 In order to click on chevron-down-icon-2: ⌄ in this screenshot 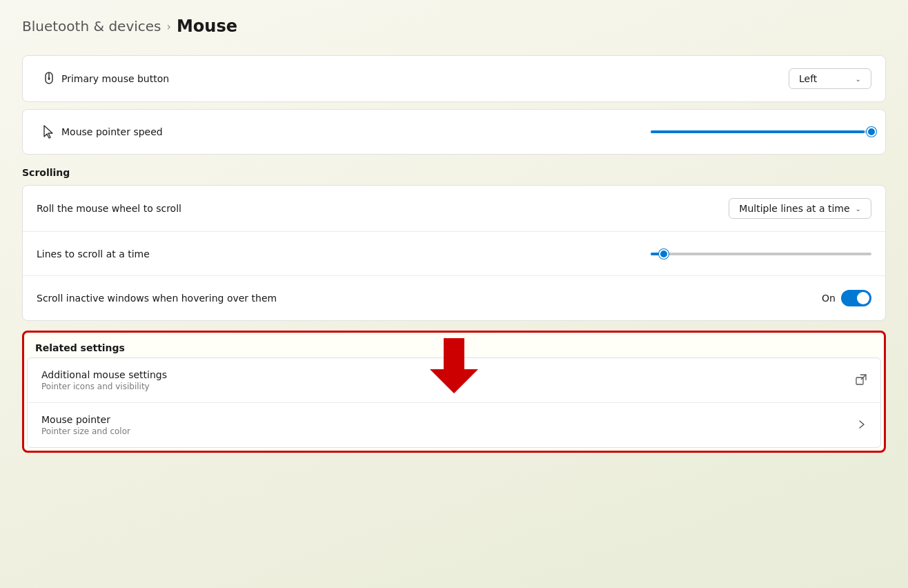, I will do `click(858, 208)`.